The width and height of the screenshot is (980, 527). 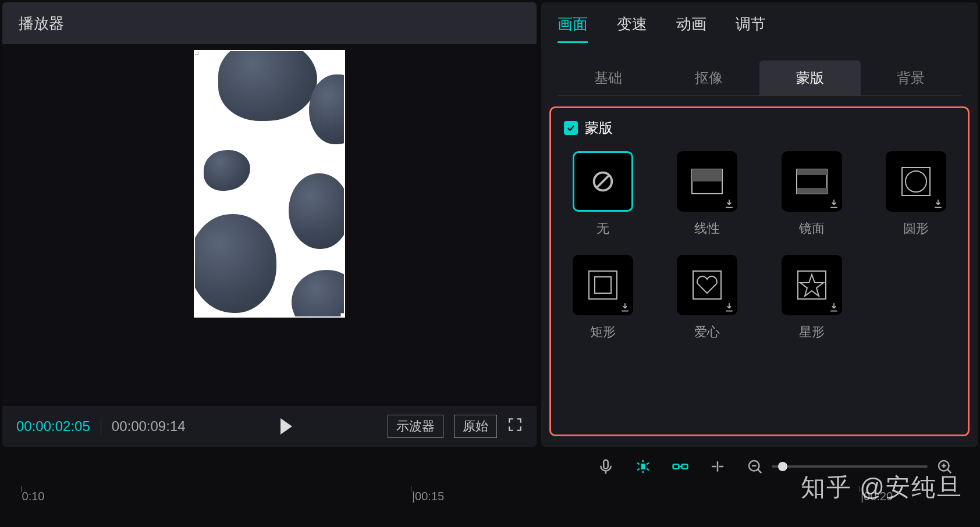 I want to click on mask-circle-label: 圆形, so click(x=916, y=229).